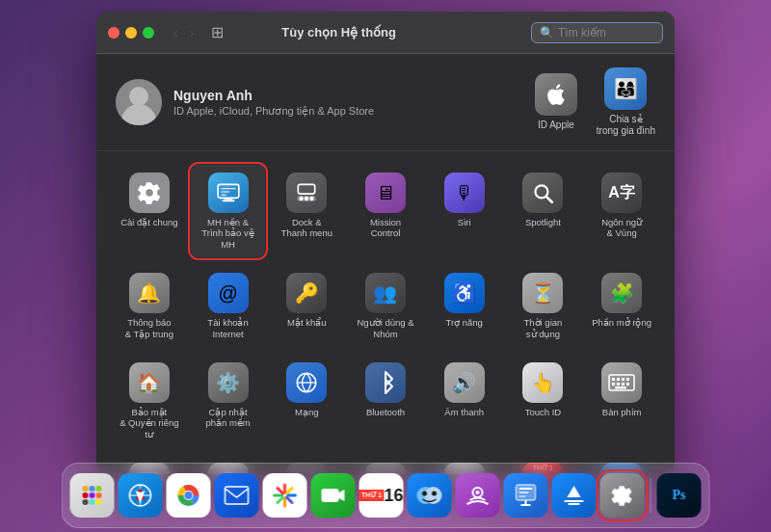 Image resolution: width=771 pixels, height=532 pixels. What do you see at coordinates (547, 33) in the screenshot?
I see `search-icon: 🔍` at bounding box center [547, 33].